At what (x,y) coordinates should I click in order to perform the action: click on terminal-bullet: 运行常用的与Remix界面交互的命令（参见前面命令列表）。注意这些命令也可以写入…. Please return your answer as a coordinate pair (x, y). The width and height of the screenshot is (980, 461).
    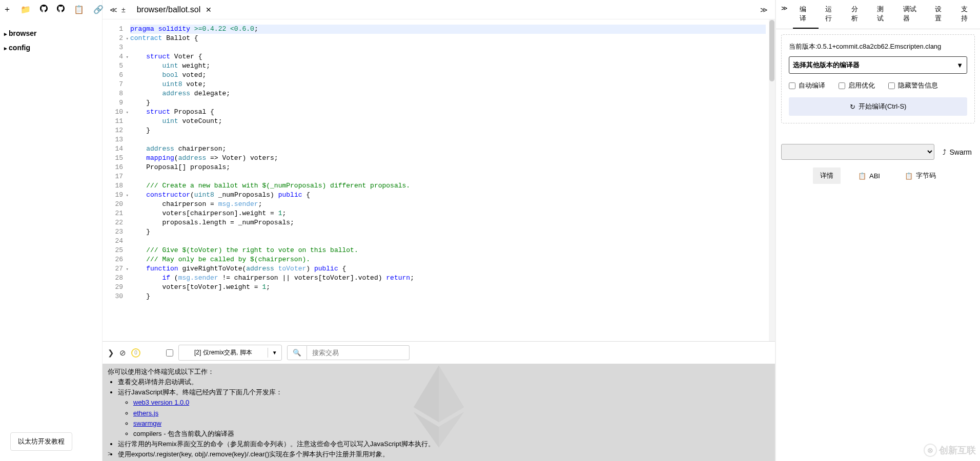
    Looking at the image, I should click on (444, 444).